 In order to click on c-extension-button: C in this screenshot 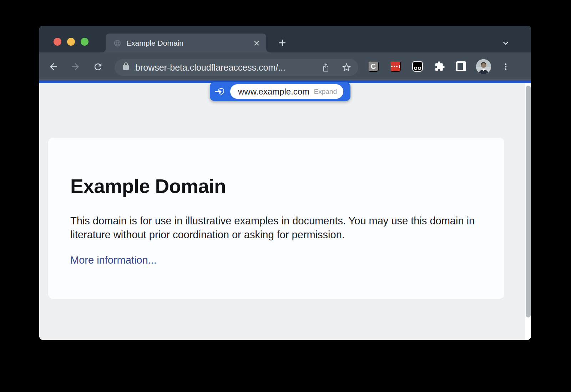, I will do `click(373, 66)`.